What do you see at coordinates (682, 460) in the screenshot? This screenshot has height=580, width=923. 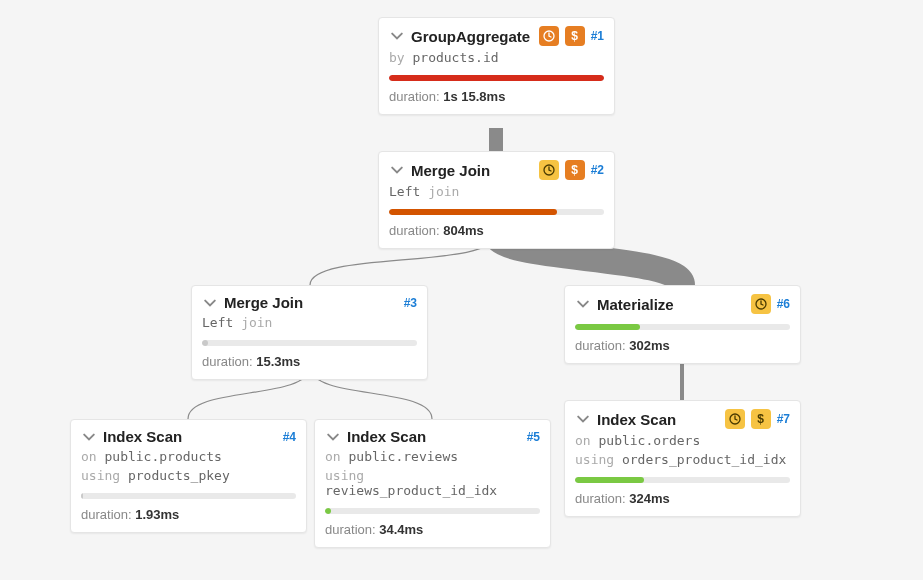 I see `node-detail-using: using orders_product_id_idx` at bounding box center [682, 460].